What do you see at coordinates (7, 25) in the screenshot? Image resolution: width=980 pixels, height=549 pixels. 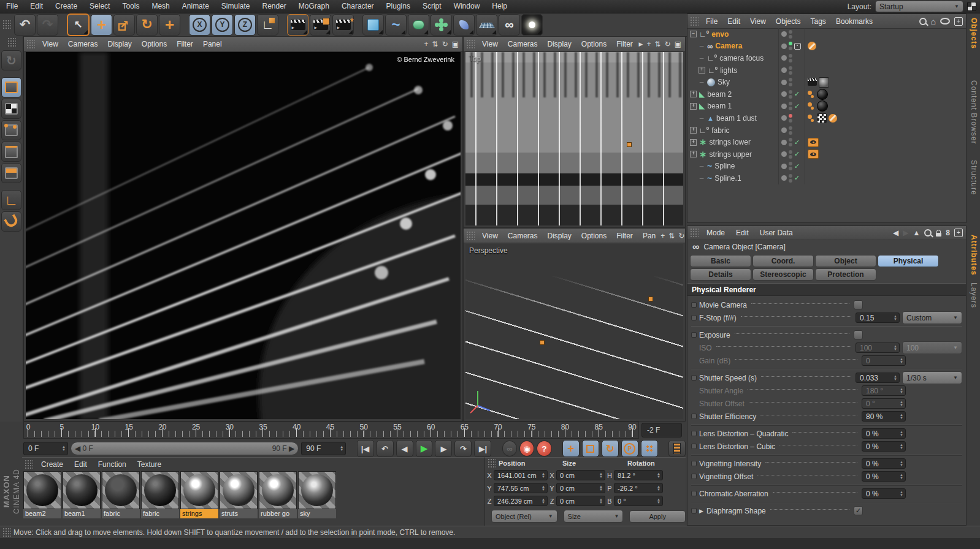 I see `toolbar-grip` at bounding box center [7, 25].